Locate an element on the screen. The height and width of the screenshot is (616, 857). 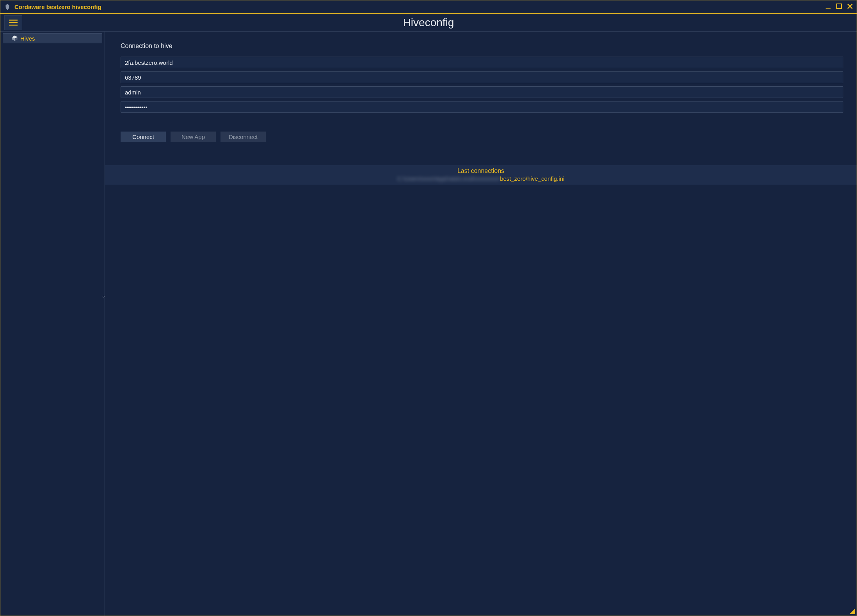
username-input is located at coordinates (482, 92).